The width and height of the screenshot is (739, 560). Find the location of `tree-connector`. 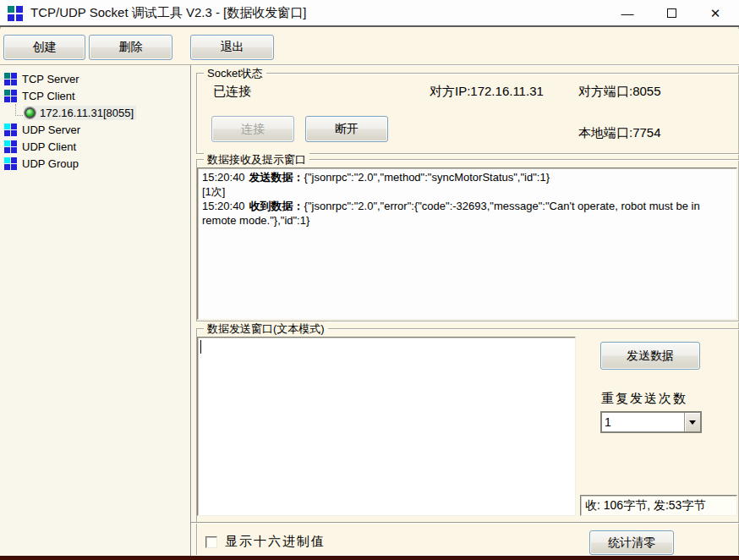

tree-connector is located at coordinates (19, 110).